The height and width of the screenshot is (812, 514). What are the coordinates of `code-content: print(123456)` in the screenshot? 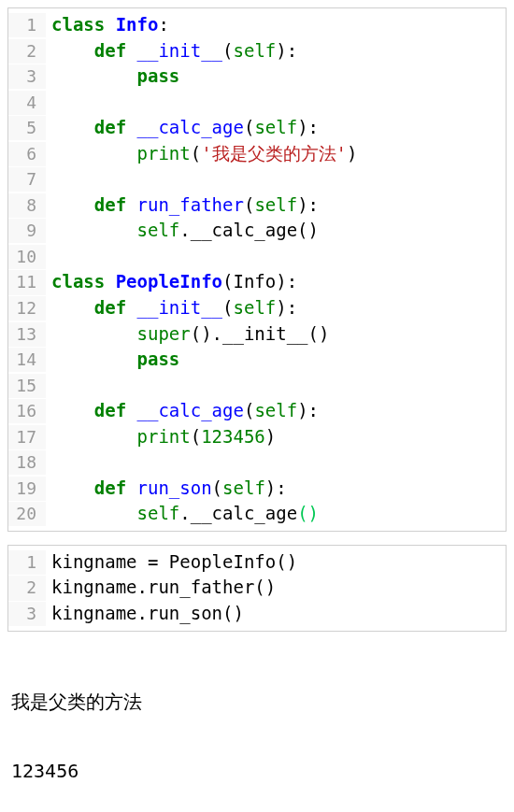 It's located at (161, 437).